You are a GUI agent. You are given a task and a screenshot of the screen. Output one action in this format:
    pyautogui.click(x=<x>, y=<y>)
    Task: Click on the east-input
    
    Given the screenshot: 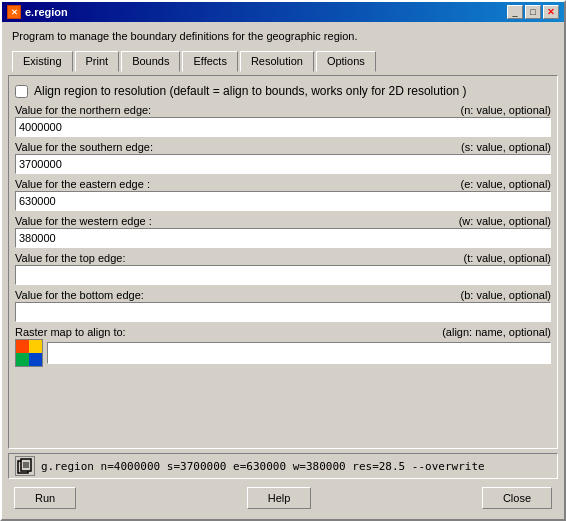 What is the action you would take?
    pyautogui.click(x=283, y=201)
    